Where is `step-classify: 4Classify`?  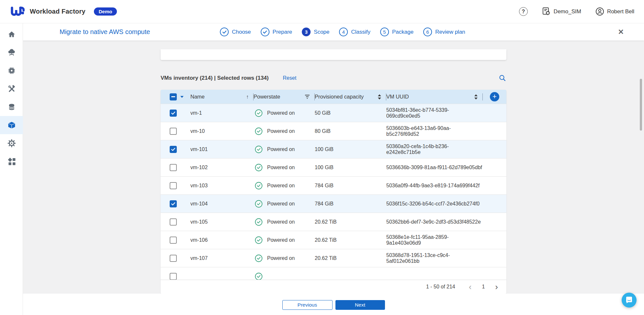
step-classify: 4Classify is located at coordinates (355, 32).